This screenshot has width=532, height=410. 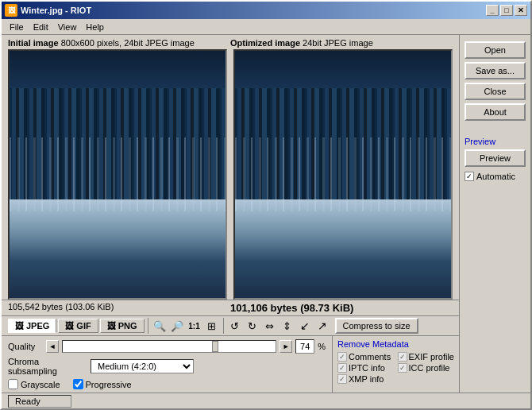 I want to click on redo-icon: ↻, so click(x=253, y=326).